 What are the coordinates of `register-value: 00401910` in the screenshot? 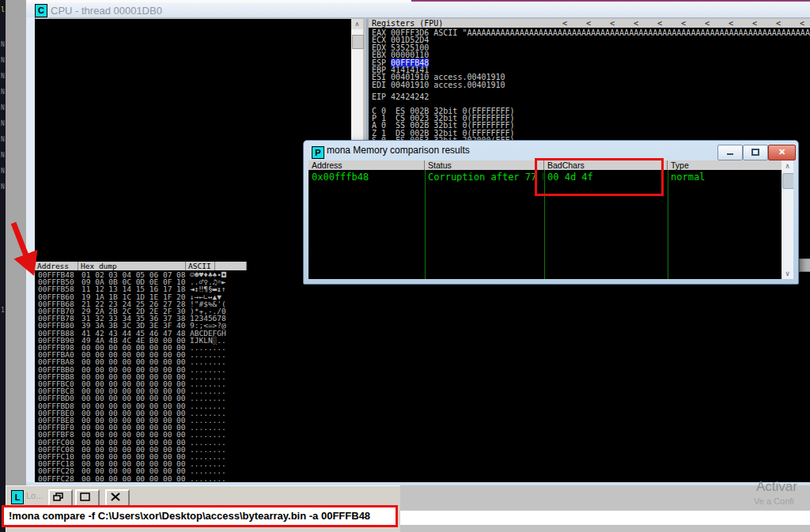 It's located at (410, 85).